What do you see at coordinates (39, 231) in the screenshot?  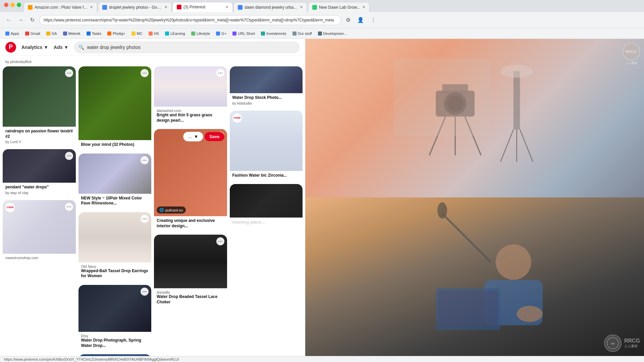 I see `pin-card: CWW cwwzirconshop.com ⋯` at bounding box center [39, 231].